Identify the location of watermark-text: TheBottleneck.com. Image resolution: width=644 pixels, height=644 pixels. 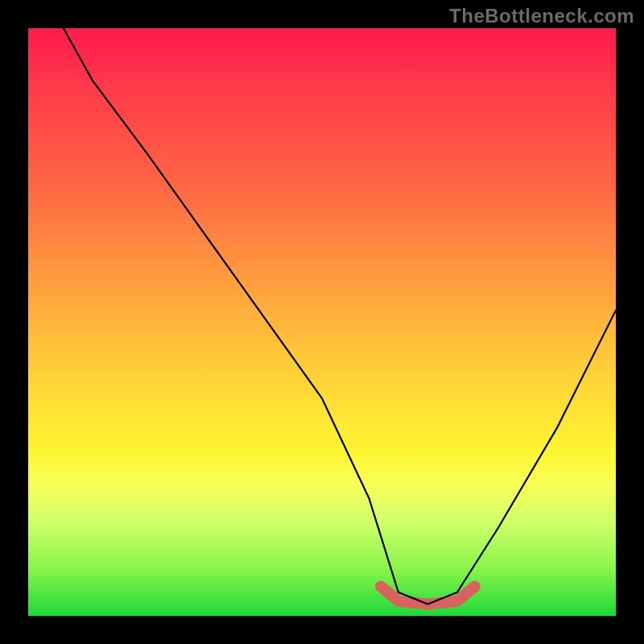
(542, 16).